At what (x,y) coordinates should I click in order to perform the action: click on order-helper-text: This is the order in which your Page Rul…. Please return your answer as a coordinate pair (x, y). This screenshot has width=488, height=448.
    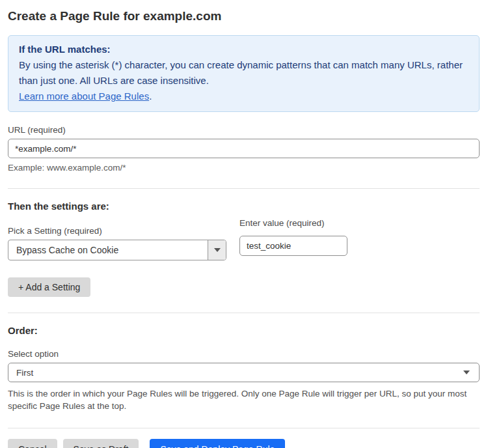
    Looking at the image, I should click on (243, 400).